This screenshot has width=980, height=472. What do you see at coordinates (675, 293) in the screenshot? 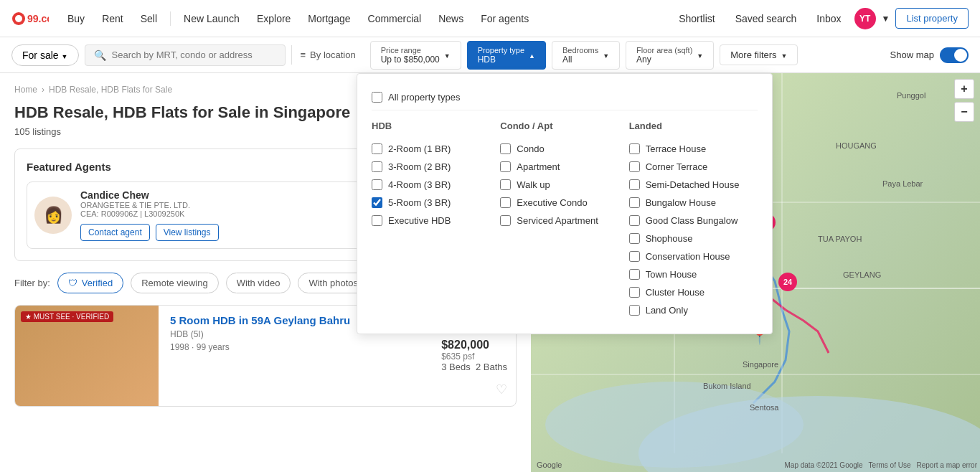
I see `cluster-label: Cluster House` at bounding box center [675, 293].